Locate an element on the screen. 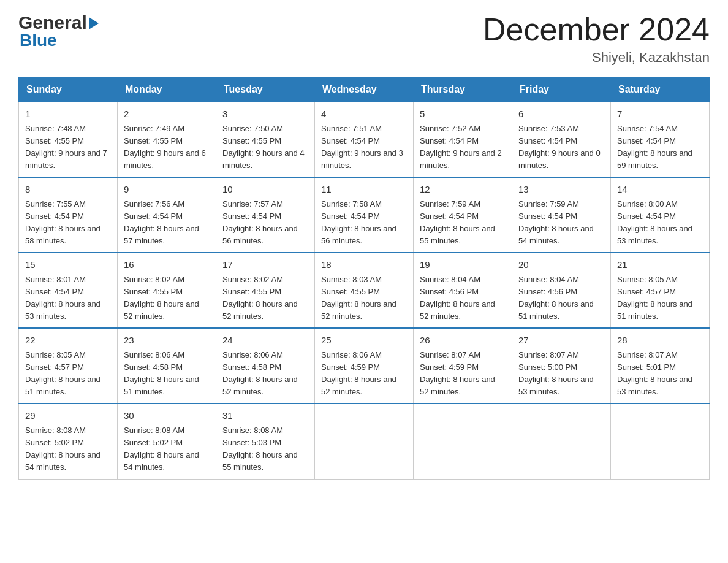 This screenshot has height=563, width=728. weekday-header-saturday: Saturday is located at coordinates (661, 90).